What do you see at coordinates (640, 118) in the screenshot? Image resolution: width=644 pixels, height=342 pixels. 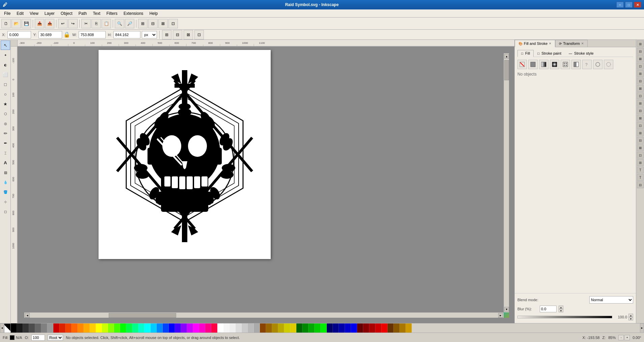 I see `snap-far-btn11: ⊠` at bounding box center [640, 118].